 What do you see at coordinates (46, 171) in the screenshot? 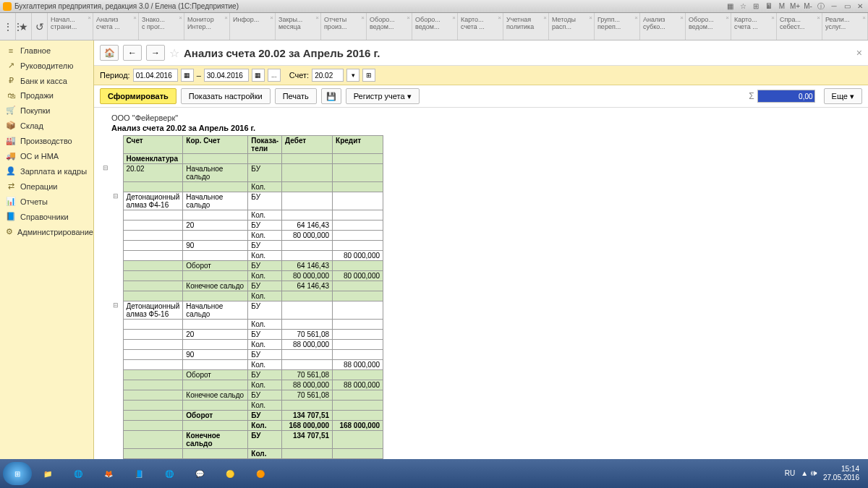
I see `sidebar-item: 👤Зарплата и кадры` at bounding box center [46, 171].